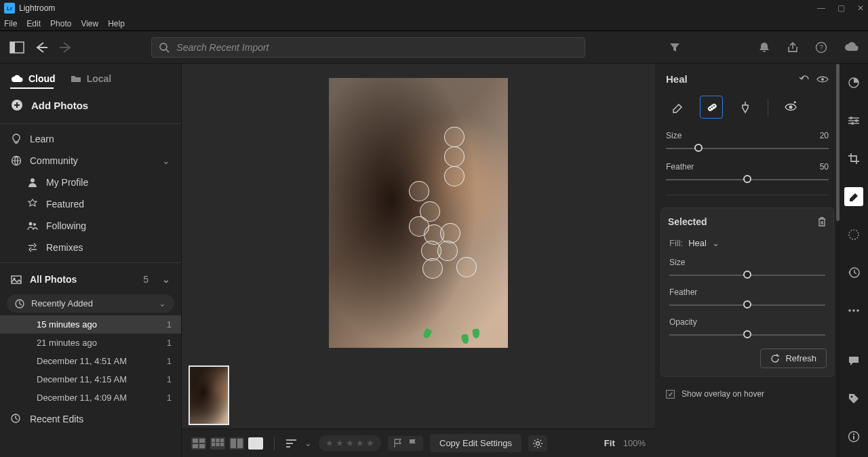 This screenshot has width=868, height=457. Describe the element at coordinates (854, 83) in the screenshot. I see `edit-icon` at that location.